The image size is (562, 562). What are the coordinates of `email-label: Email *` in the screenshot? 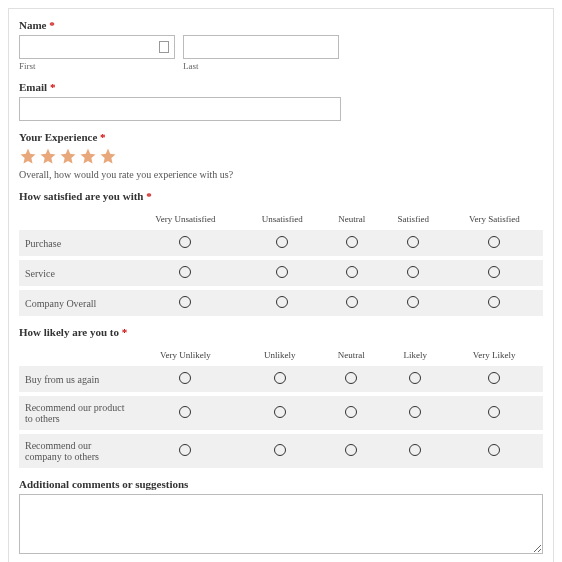 It's located at (281, 87).